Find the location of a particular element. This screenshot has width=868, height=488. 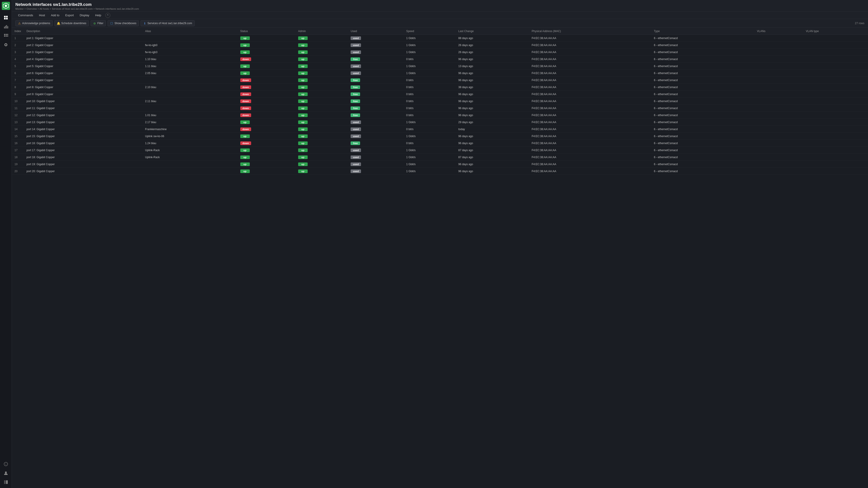

table-row: 20 port 20: Gigabit Copper up up used 1 … is located at coordinates (440, 171).